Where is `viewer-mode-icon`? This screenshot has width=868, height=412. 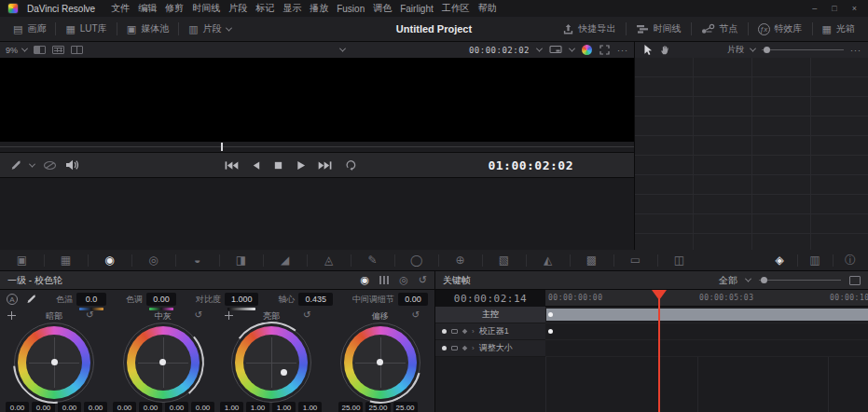 viewer-mode-icon is located at coordinates (556, 50).